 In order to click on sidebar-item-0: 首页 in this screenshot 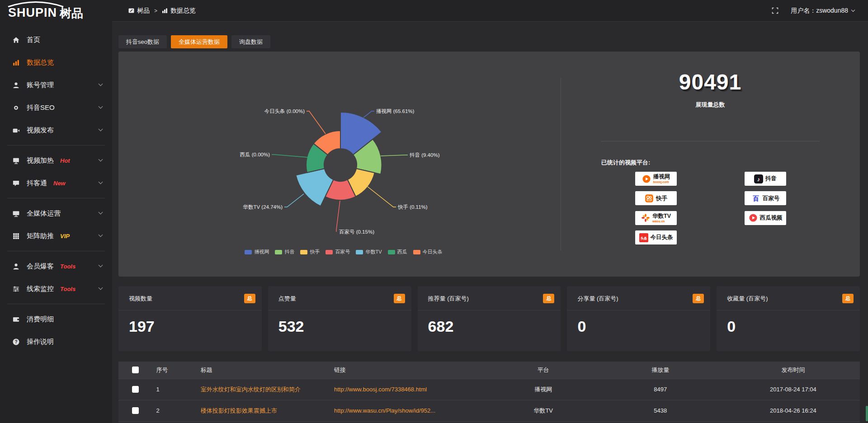, I will do `click(56, 40)`.